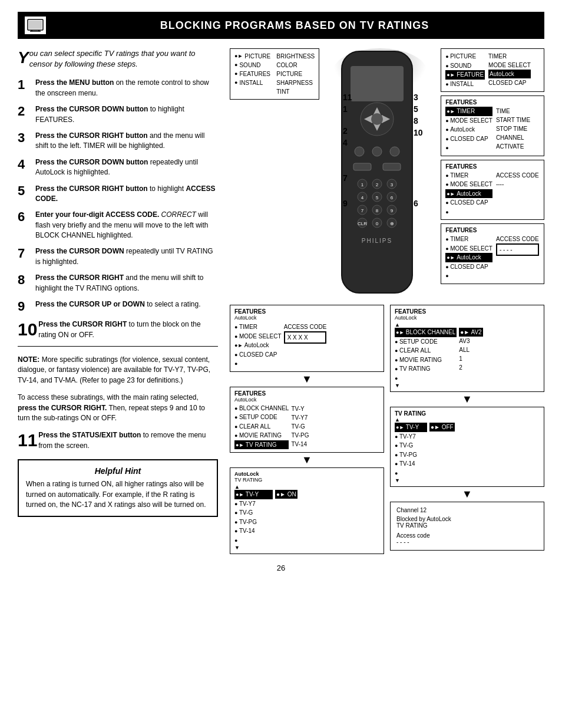 The image size is (562, 728). What do you see at coordinates (118, 209) in the screenshot?
I see `steps-list: 1 Press the MENU button on the remote co…` at bounding box center [118, 209].